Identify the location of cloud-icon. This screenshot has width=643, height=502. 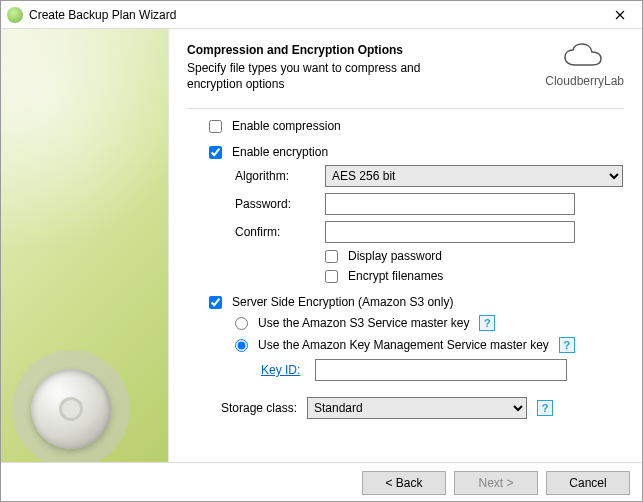
(585, 57).